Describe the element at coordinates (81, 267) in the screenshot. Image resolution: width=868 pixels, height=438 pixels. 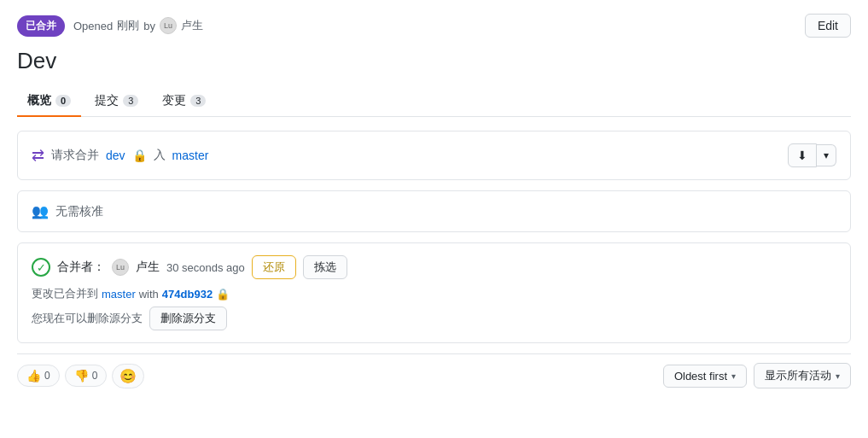
I see `merged-by-label: 合并者：` at that location.